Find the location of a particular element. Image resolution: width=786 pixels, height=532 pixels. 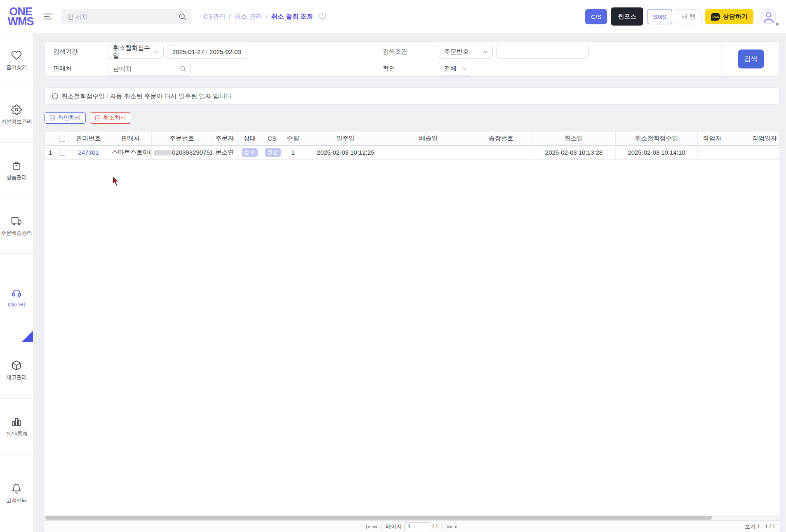

sidebar-label: 주문배송관리 is located at coordinates (16, 233).